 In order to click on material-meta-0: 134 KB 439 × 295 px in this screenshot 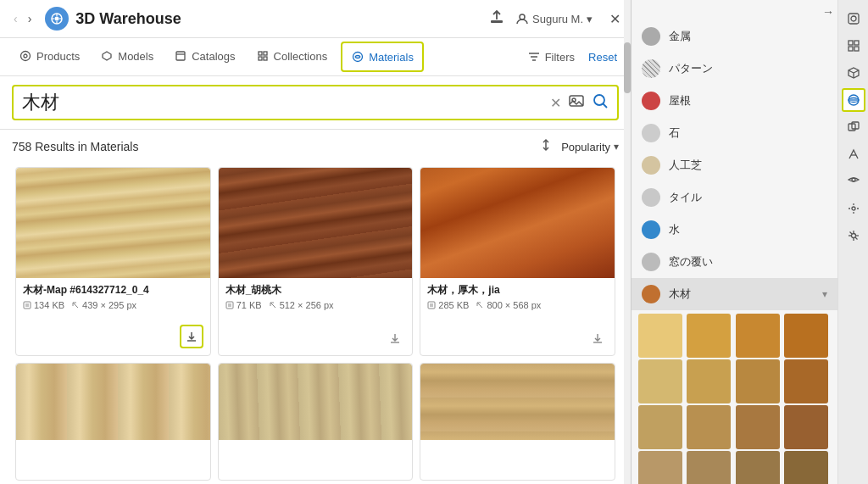, I will do `click(114, 305)`.